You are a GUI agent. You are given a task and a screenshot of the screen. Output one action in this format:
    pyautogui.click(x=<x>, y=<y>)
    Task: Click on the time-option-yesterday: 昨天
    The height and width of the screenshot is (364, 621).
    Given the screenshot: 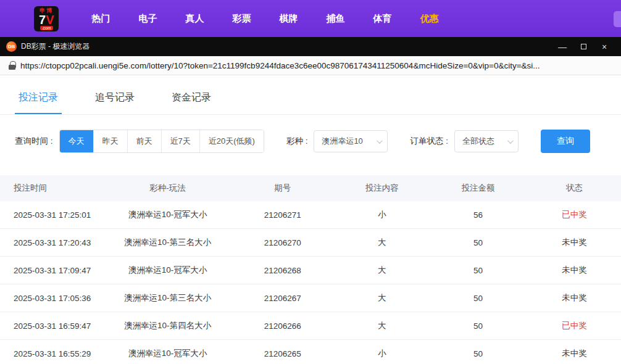 What is the action you would take?
    pyautogui.click(x=111, y=141)
    